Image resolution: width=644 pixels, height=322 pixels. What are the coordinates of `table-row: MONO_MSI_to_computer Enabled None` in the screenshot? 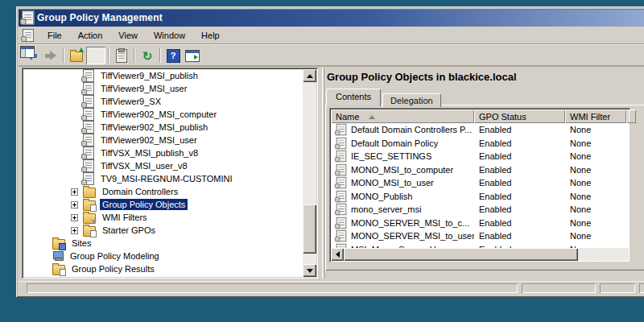 It's located at (480, 171).